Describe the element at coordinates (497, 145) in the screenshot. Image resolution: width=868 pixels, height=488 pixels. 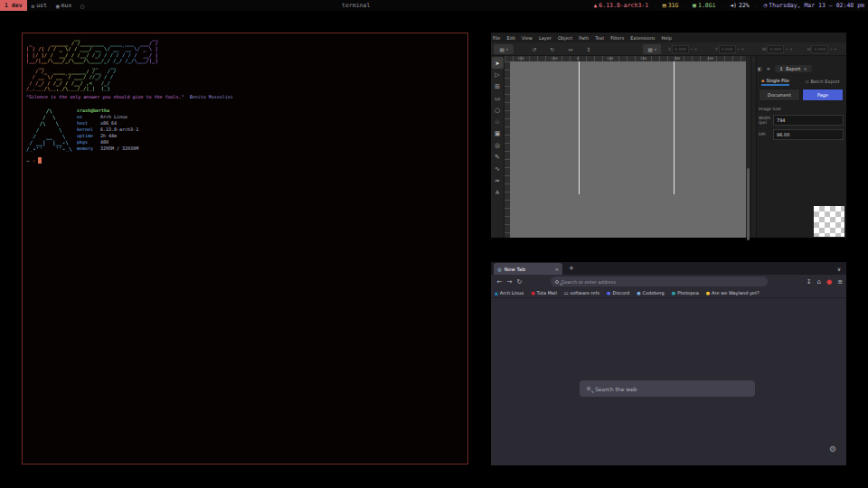
I see `spiral-tool: ◎` at that location.